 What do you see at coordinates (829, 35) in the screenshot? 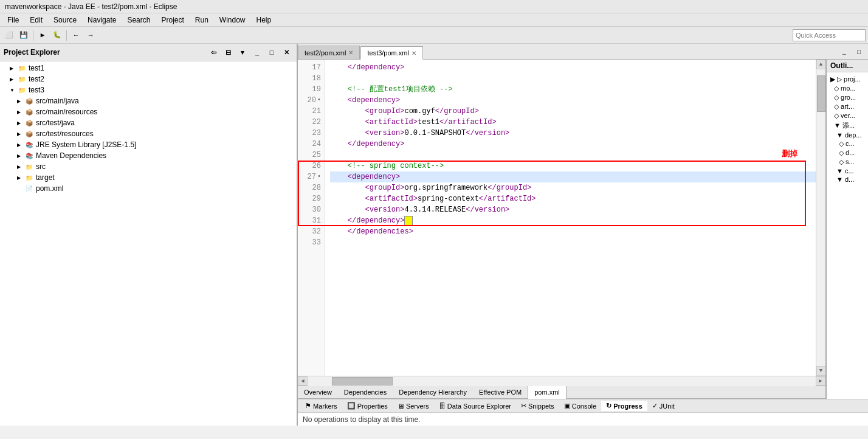
I see `quick-access-input` at bounding box center [829, 35].